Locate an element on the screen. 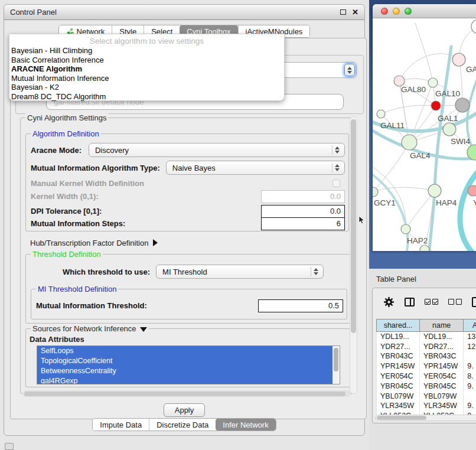  network-canvas: GALGAL80GAL10GAL1GAL11SWI4GAL4GCY1HAP4YH… is located at coordinates (424, 135).